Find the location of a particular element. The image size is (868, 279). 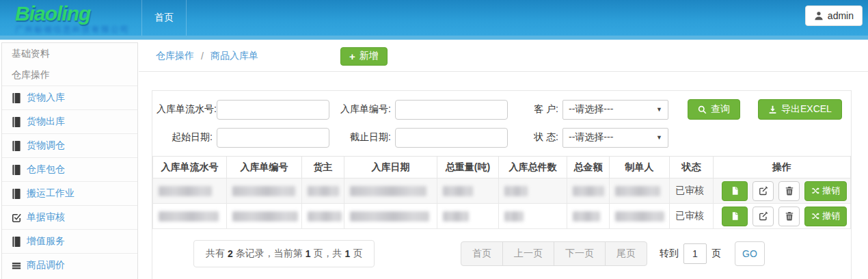

status-select: --请选择--- ▼ is located at coordinates (615, 138).